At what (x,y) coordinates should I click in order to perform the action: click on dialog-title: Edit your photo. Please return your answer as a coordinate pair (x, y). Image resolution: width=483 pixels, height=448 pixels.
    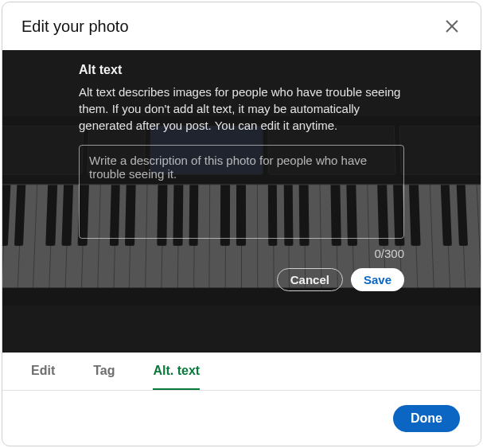
    Looking at the image, I should click on (75, 27).